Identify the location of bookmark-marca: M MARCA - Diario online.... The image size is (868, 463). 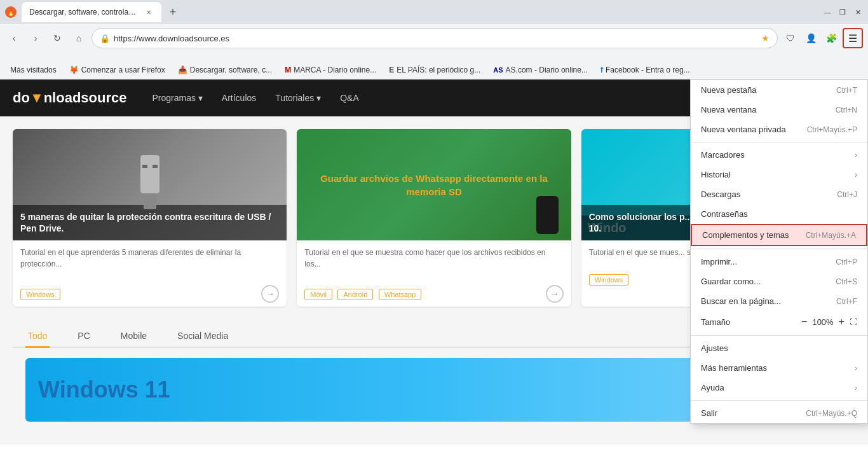
(330, 70).